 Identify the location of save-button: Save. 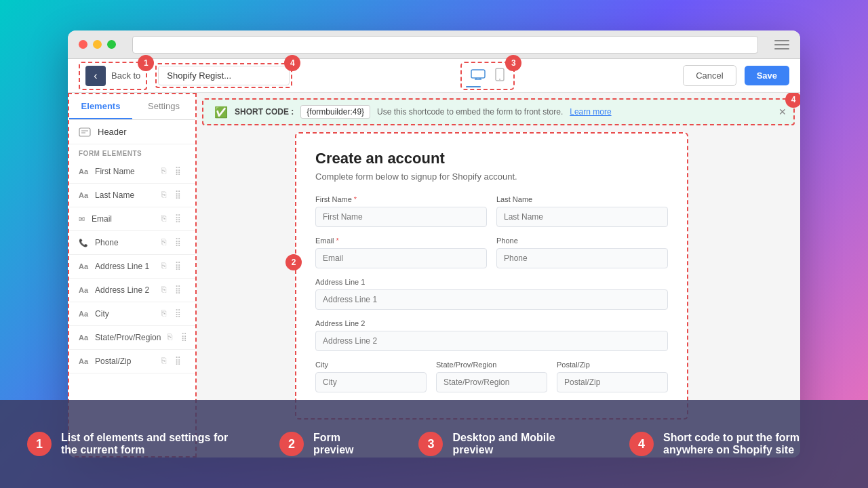
(767, 76).